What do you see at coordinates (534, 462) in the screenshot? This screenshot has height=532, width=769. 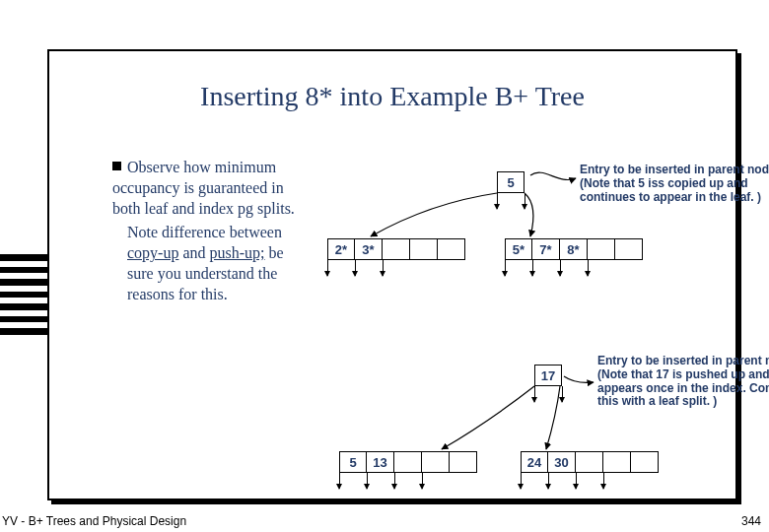 I see `key-cell: 24` at bounding box center [534, 462].